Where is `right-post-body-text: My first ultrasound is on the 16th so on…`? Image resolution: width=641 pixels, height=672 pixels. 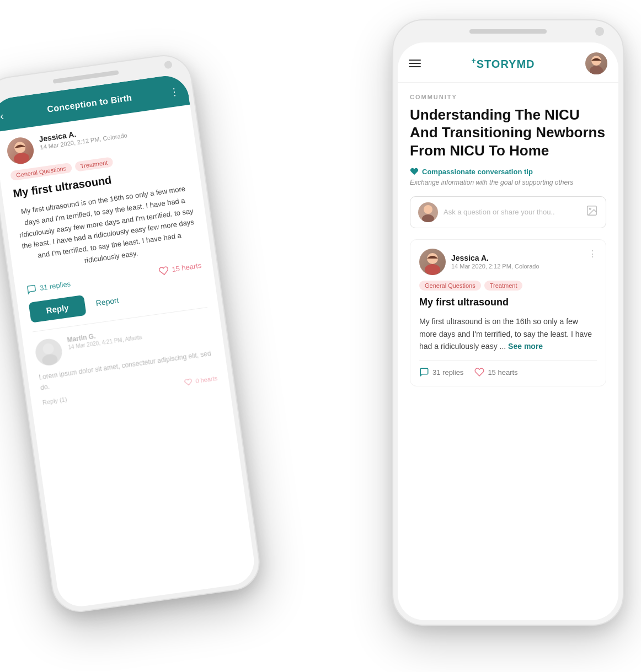 right-post-body-text: My first ultrasound is on the 16th so on… is located at coordinates (505, 334).